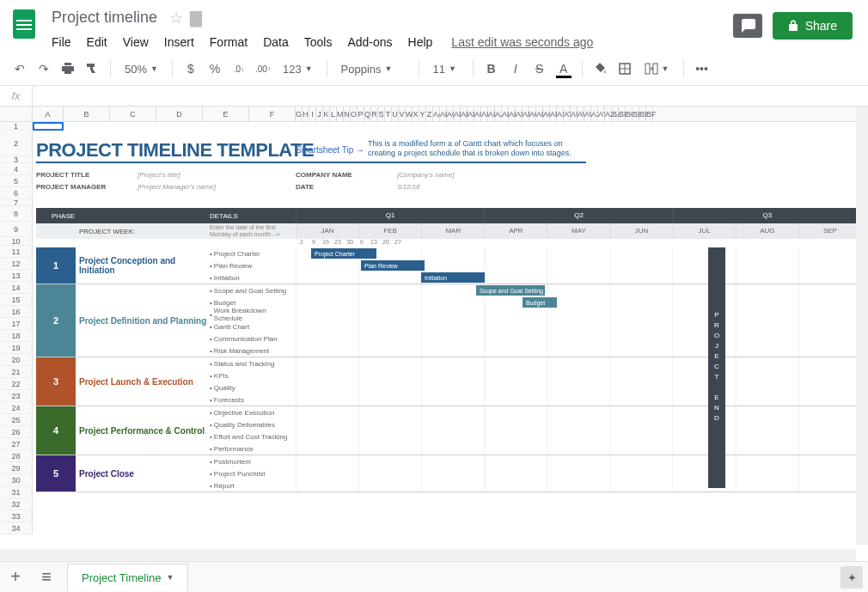  What do you see at coordinates (409, 113) in the screenshot?
I see `col-header: W` at bounding box center [409, 113].